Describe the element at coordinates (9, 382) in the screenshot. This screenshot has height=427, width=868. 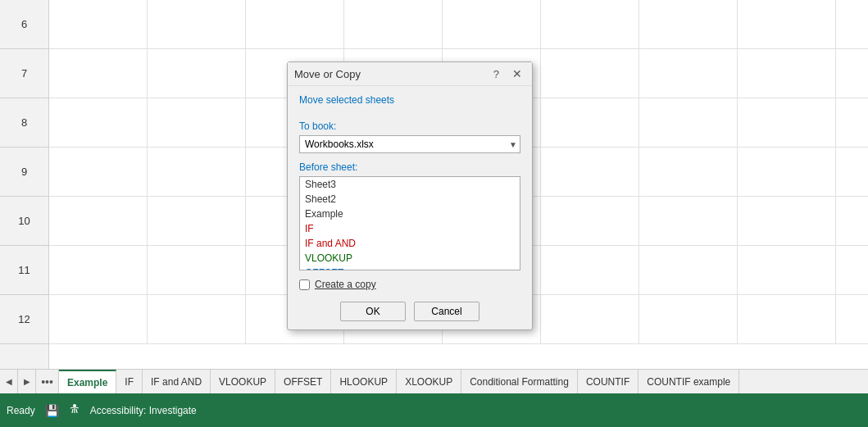
I see `tab-nav-left: ◀` at that location.